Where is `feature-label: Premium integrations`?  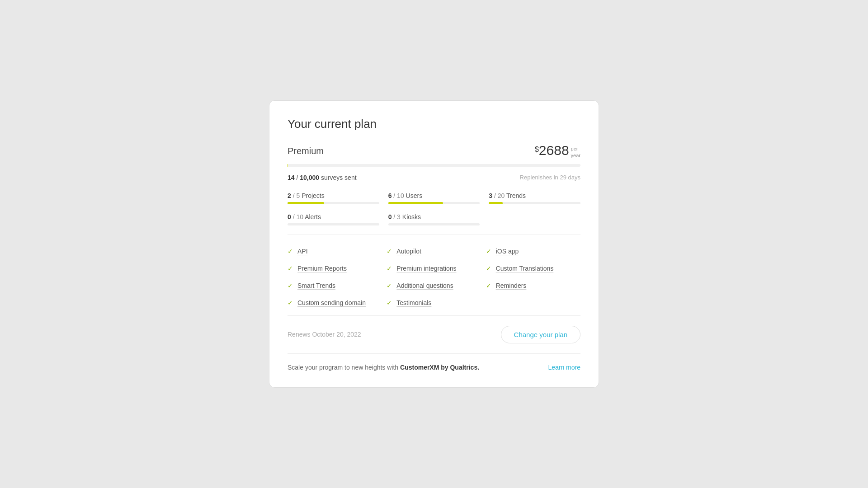
feature-label: Premium integrations is located at coordinates (426, 268).